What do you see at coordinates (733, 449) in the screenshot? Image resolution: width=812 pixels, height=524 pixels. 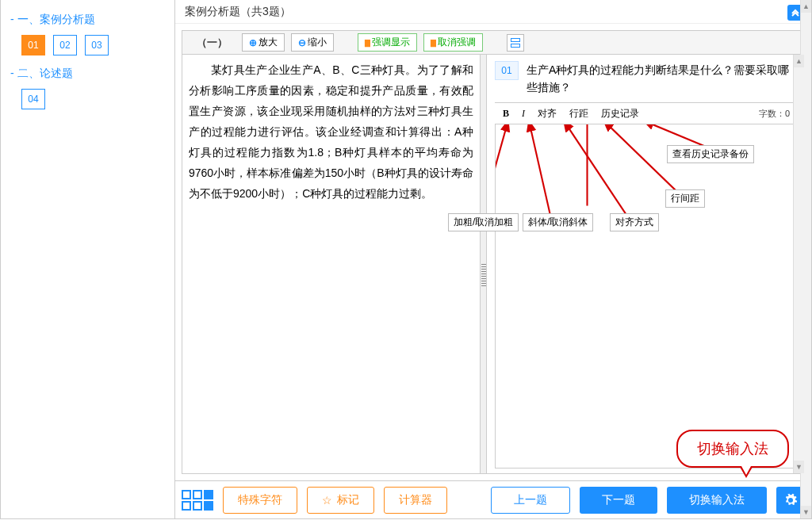 I see `ime-callout: 切换输入法` at bounding box center [733, 449].